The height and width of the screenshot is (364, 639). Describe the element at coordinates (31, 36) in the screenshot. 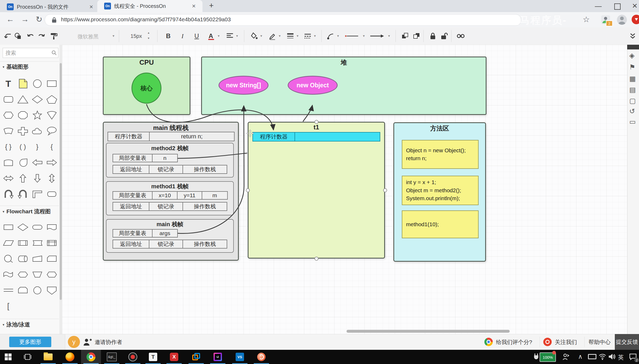

I see `undo-icon` at that location.